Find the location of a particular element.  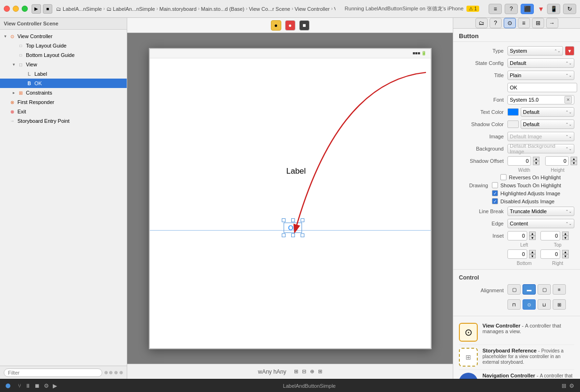

shadow-color-swatch is located at coordinates (513, 124).